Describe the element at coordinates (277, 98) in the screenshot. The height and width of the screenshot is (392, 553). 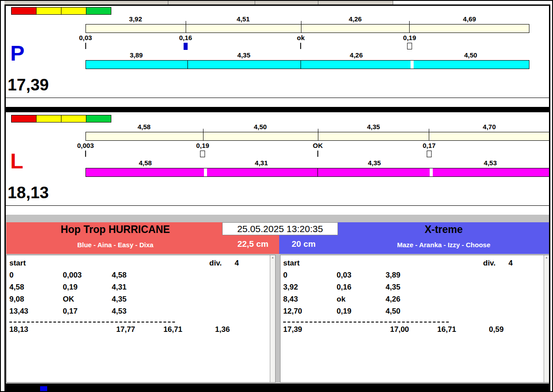
I see `panel-divider` at that location.